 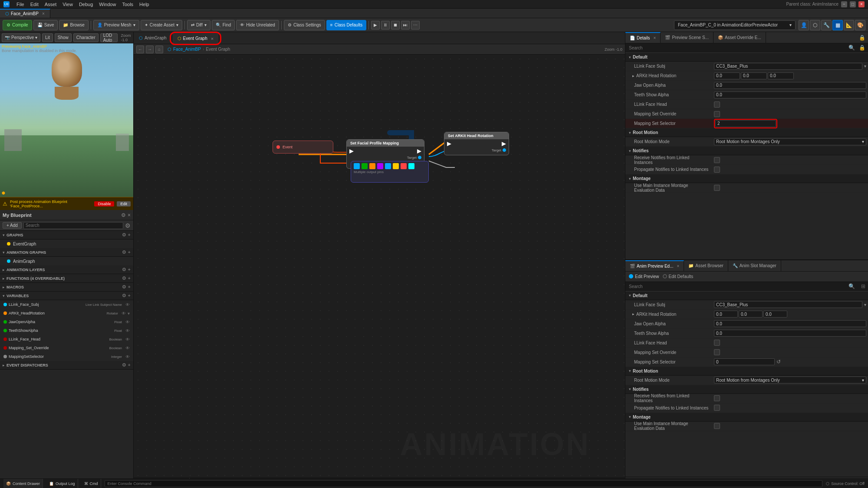 I want to click on asset-browser-tab: 📁 Asset Browser, so click(x=706, y=265).